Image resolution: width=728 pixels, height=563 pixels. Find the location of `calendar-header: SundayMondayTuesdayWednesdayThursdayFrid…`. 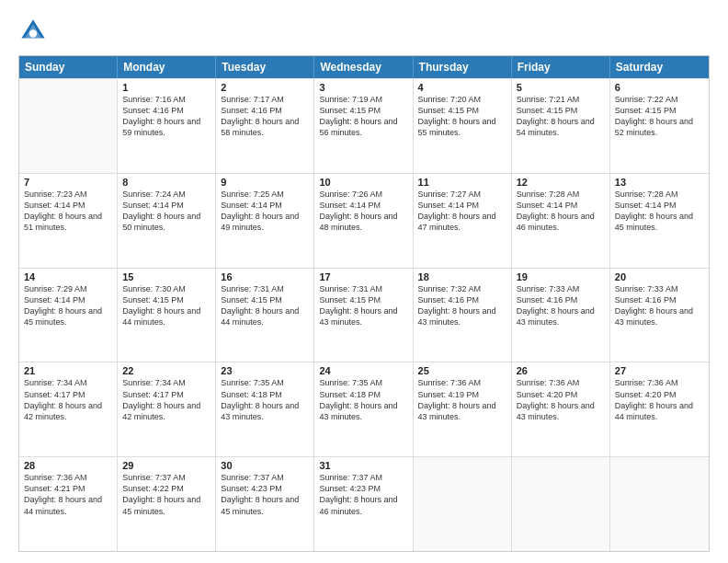

calendar-header: SundayMondayTuesdayWednesdayThursdayFrid… is located at coordinates (364, 67).